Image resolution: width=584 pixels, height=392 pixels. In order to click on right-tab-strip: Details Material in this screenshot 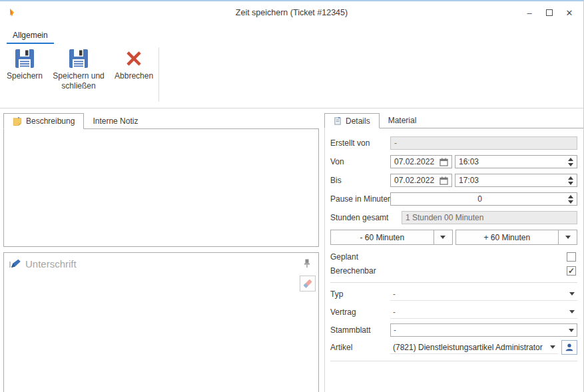, I will do `click(454, 121)`.